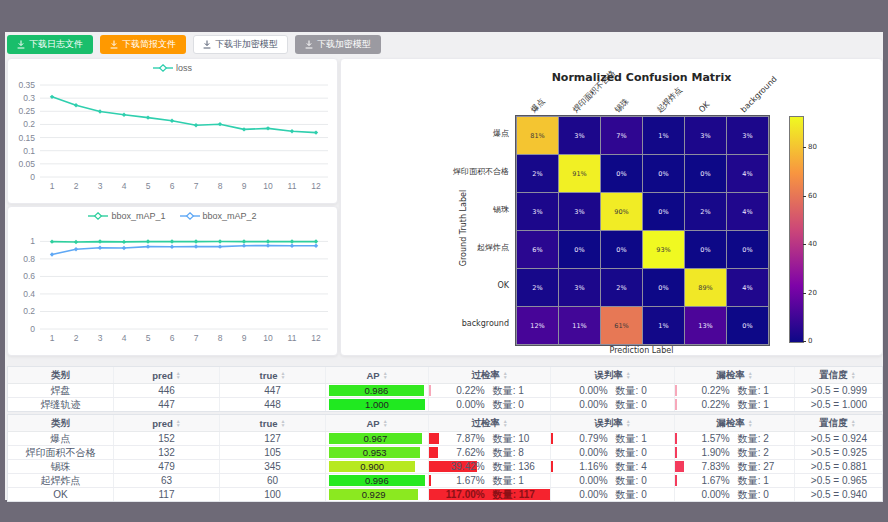  Describe the element at coordinates (702, 452) in the screenshot. I see `rate-percent: 1.90%` at that location.